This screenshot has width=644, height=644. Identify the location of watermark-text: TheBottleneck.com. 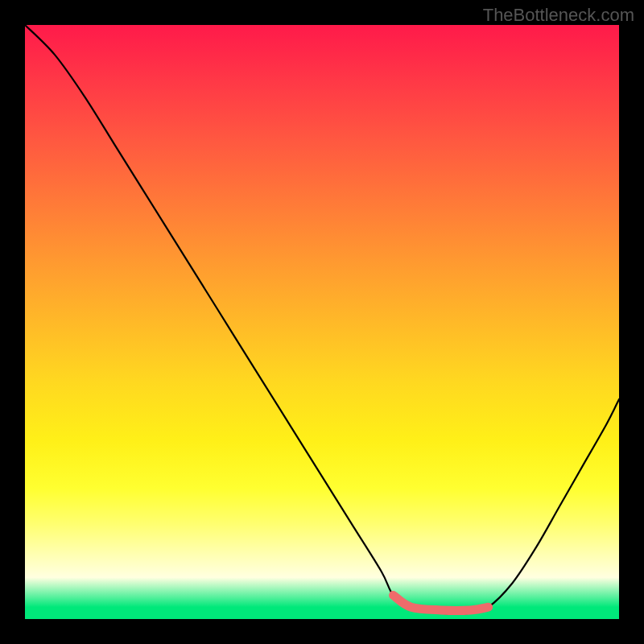
(559, 15).